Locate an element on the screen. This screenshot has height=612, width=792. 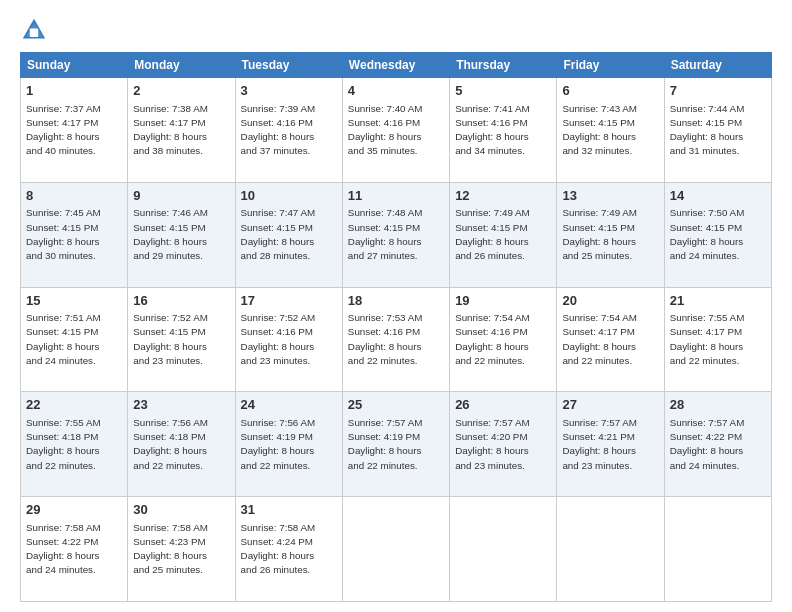
day-info: Sunrise: 7:50 AMSunset: 4:15 PMDaylight:… is located at coordinates (708, 234).